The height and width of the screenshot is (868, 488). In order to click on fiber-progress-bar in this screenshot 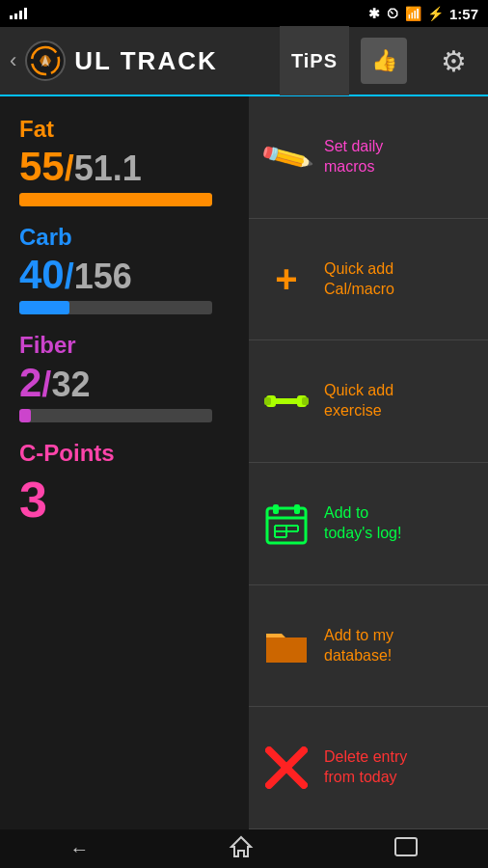, I will do `click(116, 416)`.